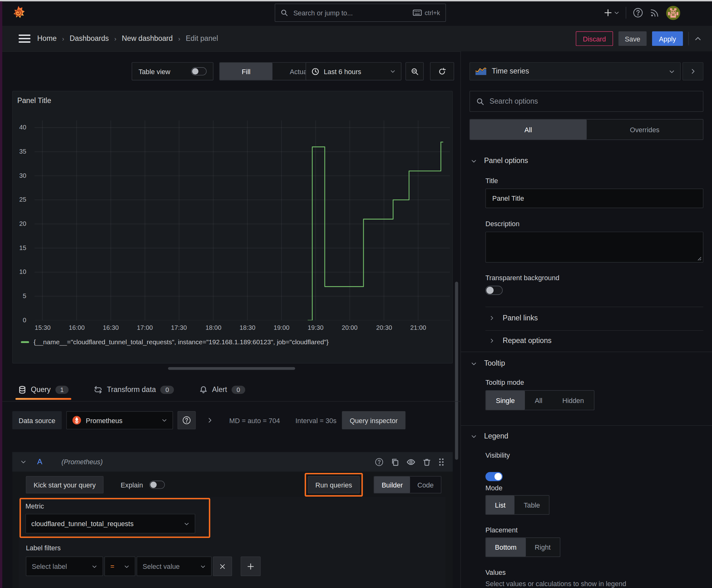 The image size is (712, 588). What do you see at coordinates (34, 101) in the screenshot?
I see `panel-title: Panel Title` at bounding box center [34, 101].